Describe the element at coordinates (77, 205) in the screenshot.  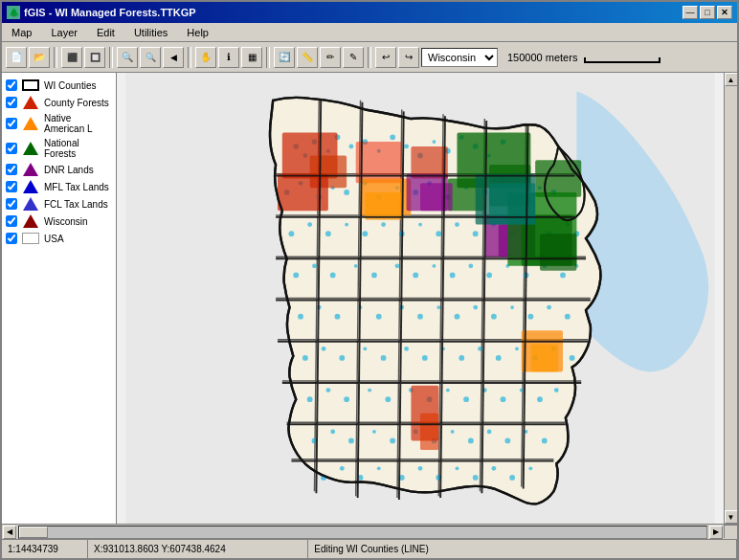
I see `legend-label-fcl-tax-lands: FCL Tax Lands` at that location.